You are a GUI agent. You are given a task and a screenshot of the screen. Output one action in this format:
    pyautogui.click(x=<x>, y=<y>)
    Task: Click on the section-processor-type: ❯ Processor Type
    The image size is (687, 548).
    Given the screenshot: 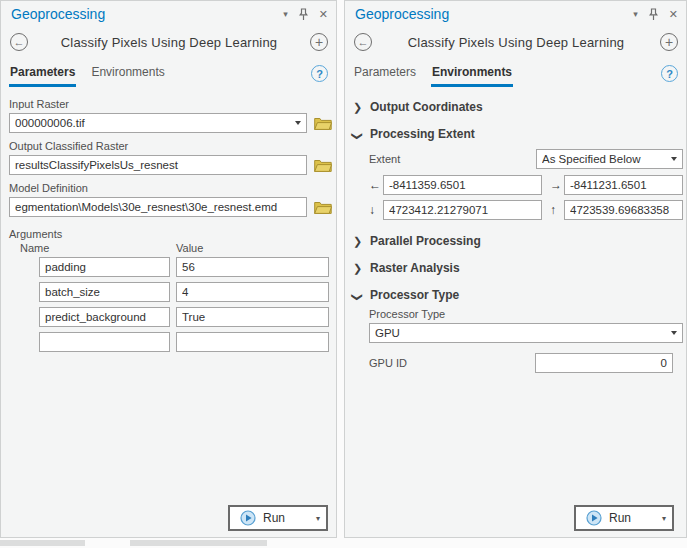 What is the action you would take?
    pyautogui.click(x=518, y=295)
    